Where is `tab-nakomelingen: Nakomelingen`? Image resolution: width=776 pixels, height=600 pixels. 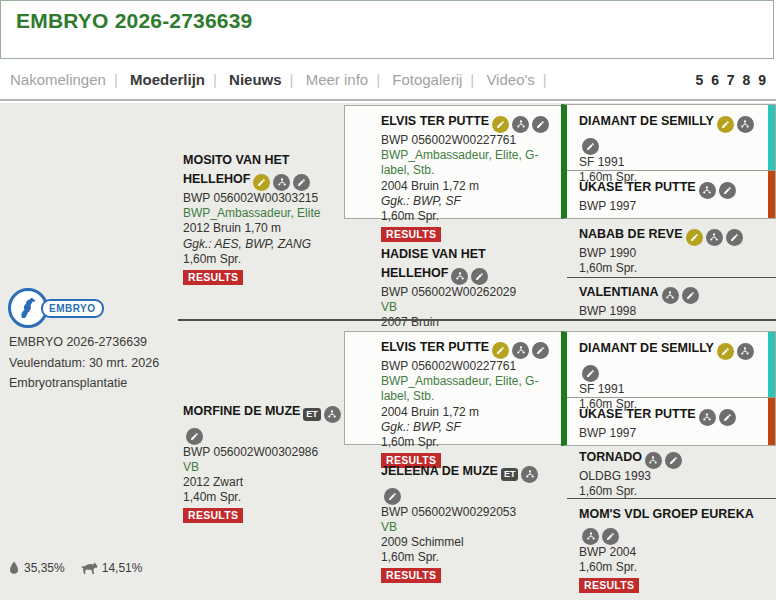
tab-nakomelingen: Nakomelingen is located at coordinates (58, 80).